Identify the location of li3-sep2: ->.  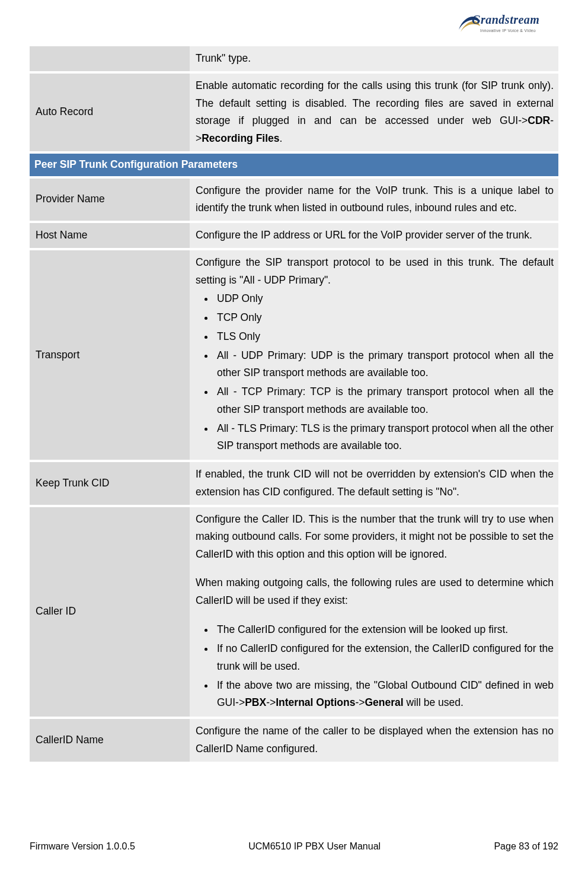
(360, 702).